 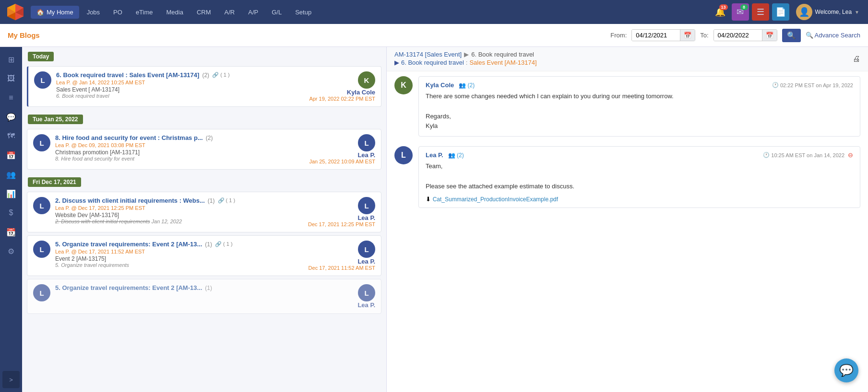 What do you see at coordinates (344, 305) in the screenshot?
I see `resp-name-5: Lea P.` at bounding box center [344, 305].